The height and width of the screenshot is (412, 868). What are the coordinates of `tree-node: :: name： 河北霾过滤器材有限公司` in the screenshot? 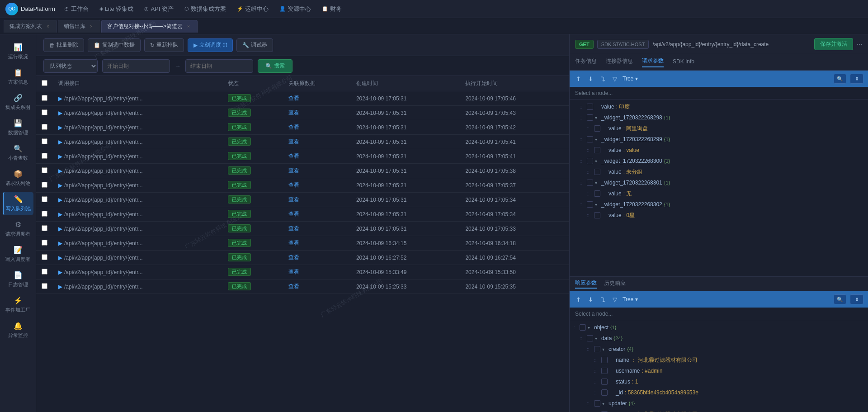 It's located at (719, 411).